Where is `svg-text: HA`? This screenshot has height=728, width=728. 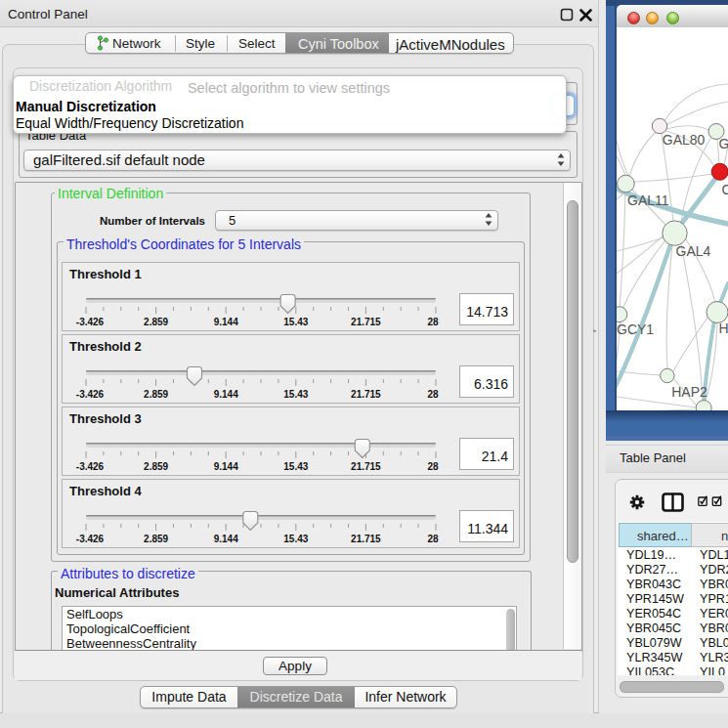 svg-text: HA is located at coordinates (723, 328).